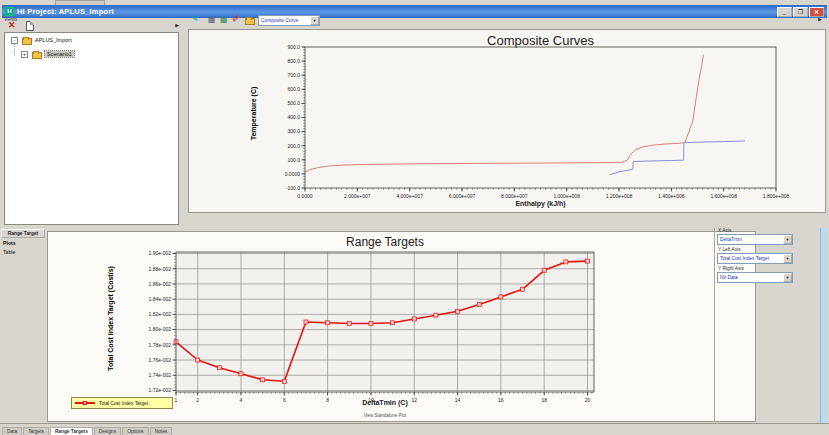 Image resolution: width=829 pixels, height=435 pixels. What do you see at coordinates (816, 12) in the screenshot?
I see `close-button: ✕` at bounding box center [816, 12].